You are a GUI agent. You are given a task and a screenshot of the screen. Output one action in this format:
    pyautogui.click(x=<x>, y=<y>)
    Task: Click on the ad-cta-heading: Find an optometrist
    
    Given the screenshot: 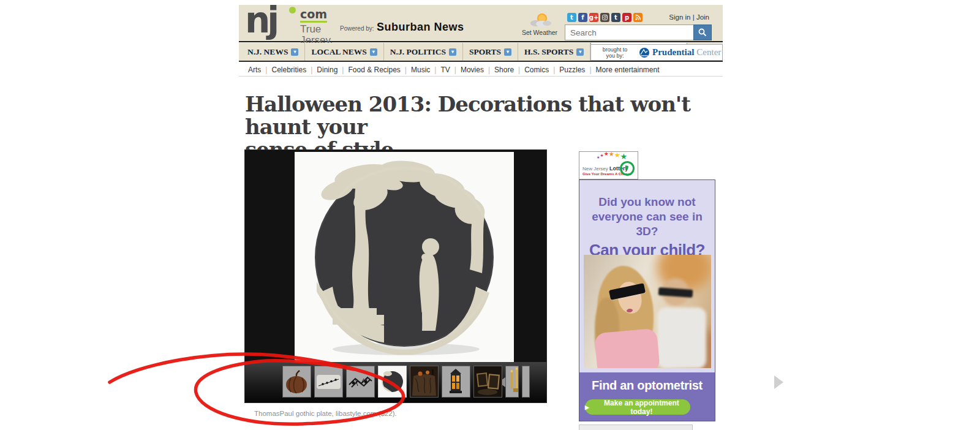 What is the action you would take?
    pyautogui.click(x=647, y=386)
    